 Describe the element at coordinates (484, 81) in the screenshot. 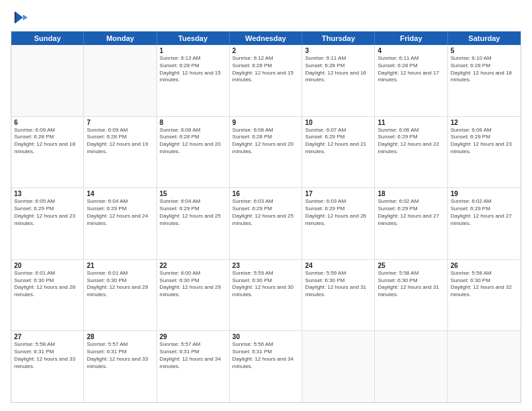

I see `day-cell-5: 5Sunrise: 6:10 AM Sunset: 6:28 PM Daylig…` at that location.